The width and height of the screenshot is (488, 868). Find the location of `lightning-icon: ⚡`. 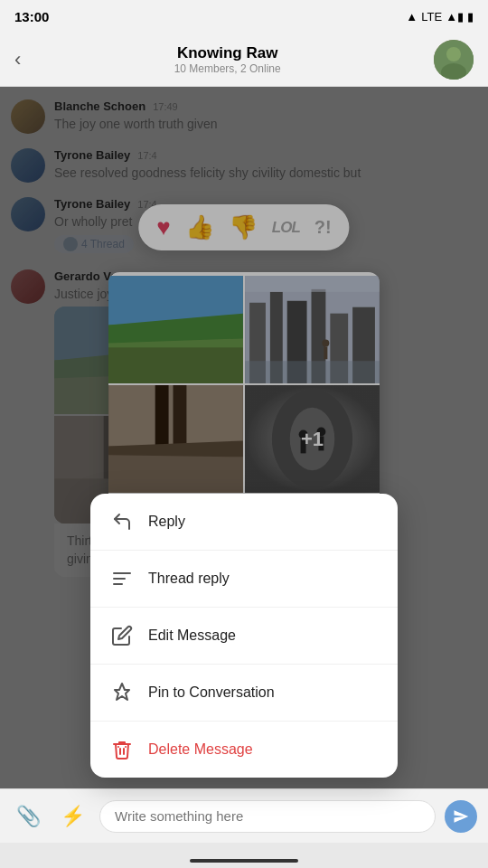

lightning-icon: ⚡ is located at coordinates (72, 816).